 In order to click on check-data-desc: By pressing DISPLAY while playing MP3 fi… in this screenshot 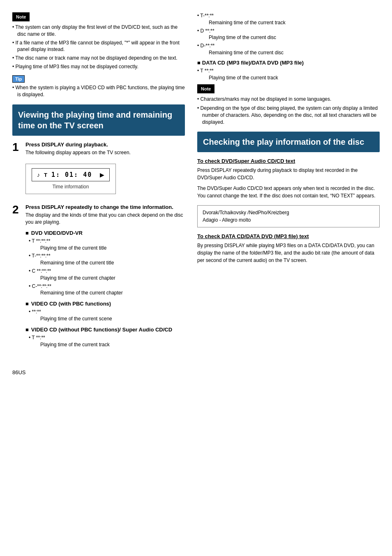, I will do `click(288, 253)`.